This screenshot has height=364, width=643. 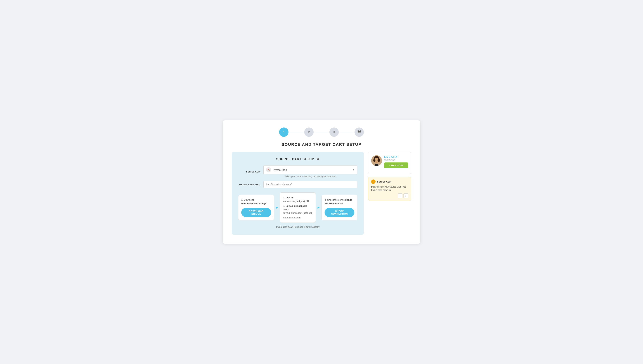 I want to click on source-cart-label: Source Cart, so click(x=251, y=172).